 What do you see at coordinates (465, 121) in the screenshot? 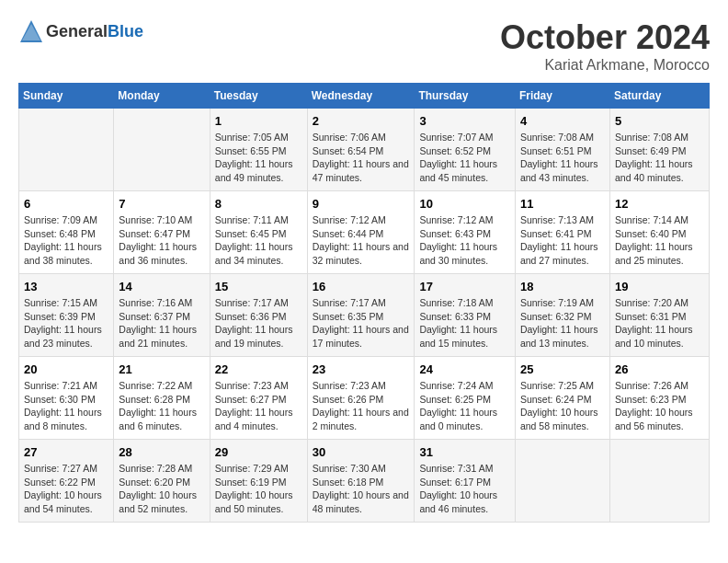
I see `day-number: 3` at bounding box center [465, 121].